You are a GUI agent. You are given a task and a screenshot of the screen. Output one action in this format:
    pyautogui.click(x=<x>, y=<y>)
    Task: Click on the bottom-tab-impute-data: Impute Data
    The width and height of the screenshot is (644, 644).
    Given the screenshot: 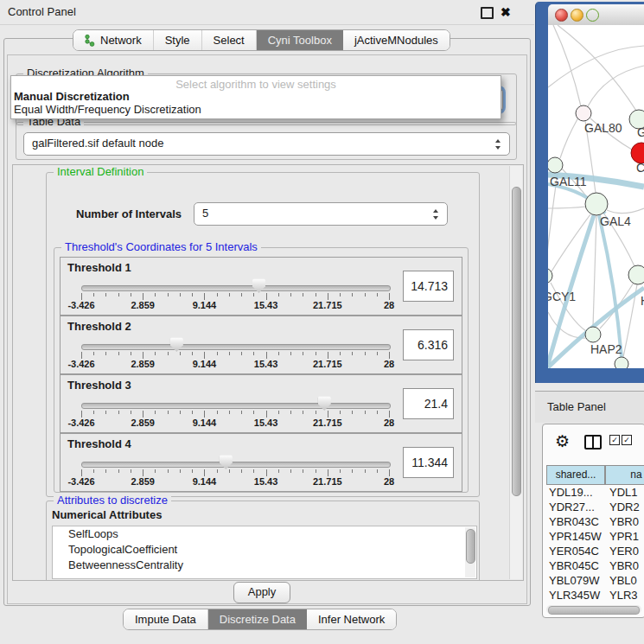 What is the action you would take?
    pyautogui.click(x=166, y=619)
    